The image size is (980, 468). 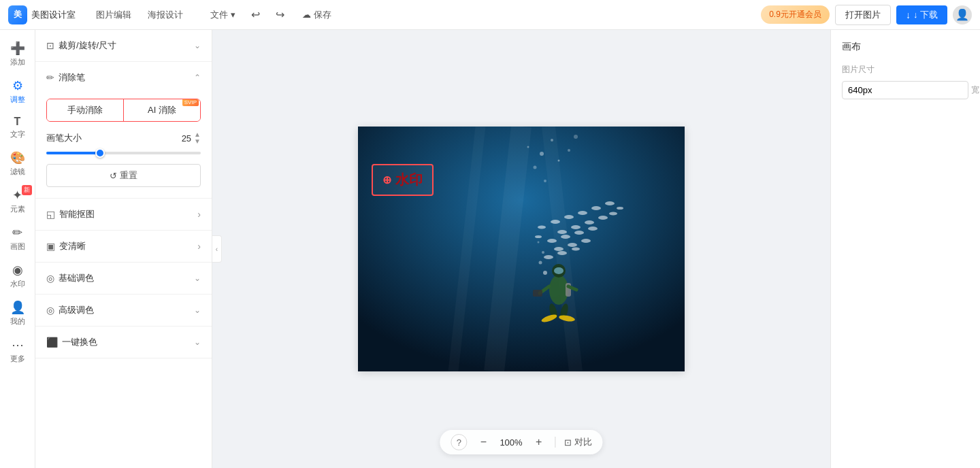 What do you see at coordinates (113, 176) in the screenshot?
I see `reset-icon: ↺` at bounding box center [113, 176].